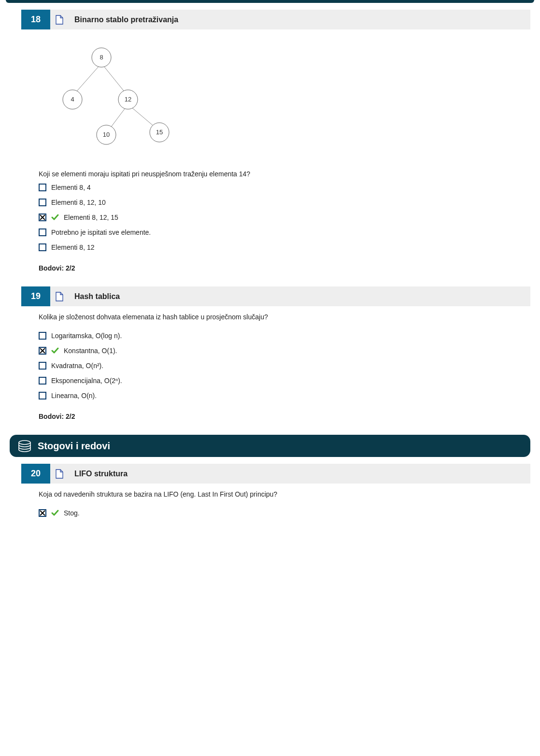 This screenshot has height=756, width=540. Describe the element at coordinates (284, 217) in the screenshot. I see `option-row: Elementi 8, 12, 15` at that location.